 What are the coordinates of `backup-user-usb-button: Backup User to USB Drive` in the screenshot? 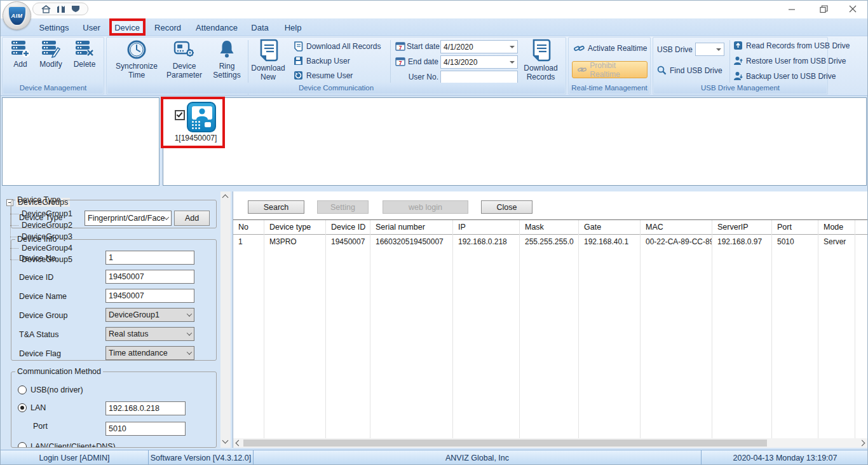 It's located at (784, 76).